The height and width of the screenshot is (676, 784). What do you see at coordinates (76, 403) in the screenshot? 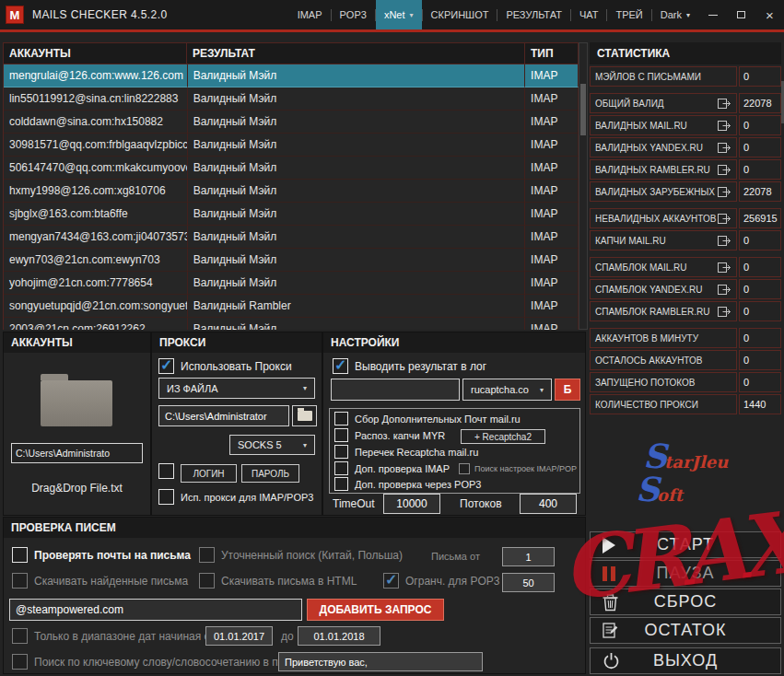
I see `folder-icon` at bounding box center [76, 403].